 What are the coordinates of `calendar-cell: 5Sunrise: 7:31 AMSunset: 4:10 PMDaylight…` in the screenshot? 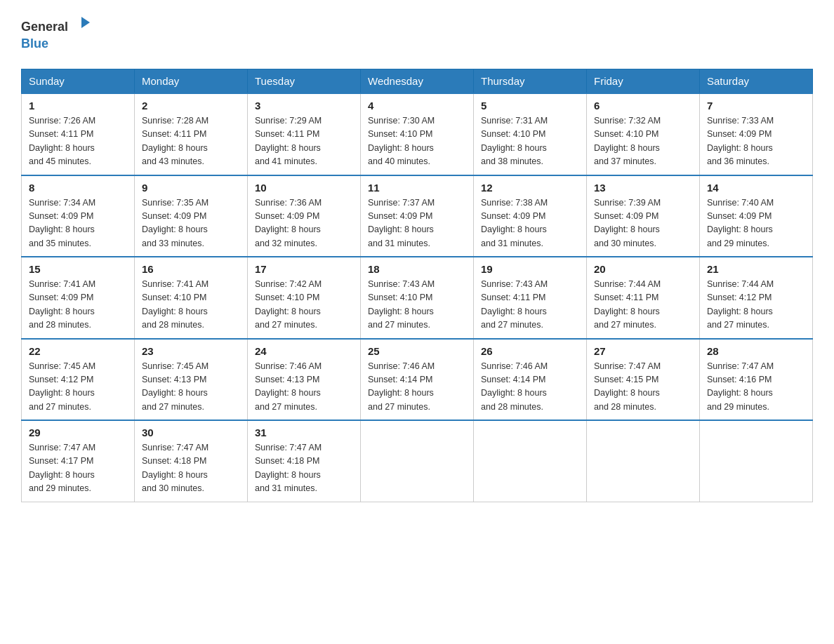 It's located at (531, 135).